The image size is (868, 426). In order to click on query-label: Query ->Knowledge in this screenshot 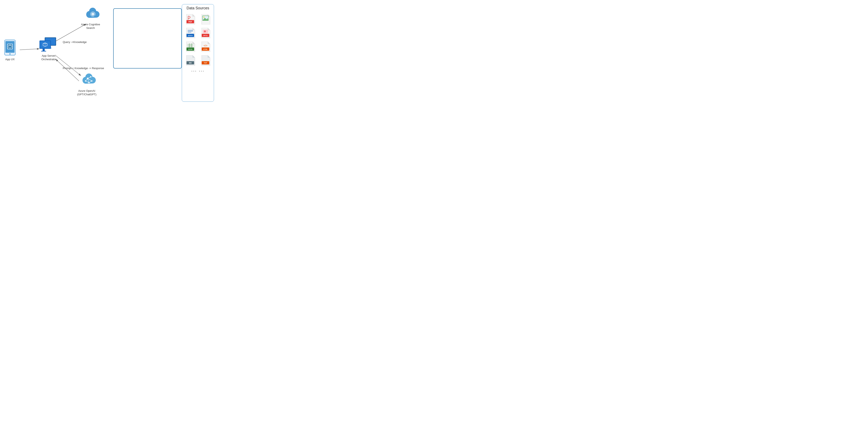, I will do `click(75, 42)`.